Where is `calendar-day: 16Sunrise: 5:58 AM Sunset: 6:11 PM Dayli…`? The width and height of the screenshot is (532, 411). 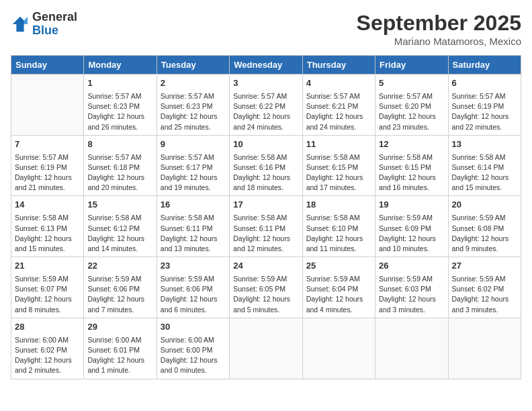 calendar-day: 16Sunrise: 5:58 AM Sunset: 6:11 PM Dayli… is located at coordinates (193, 227).